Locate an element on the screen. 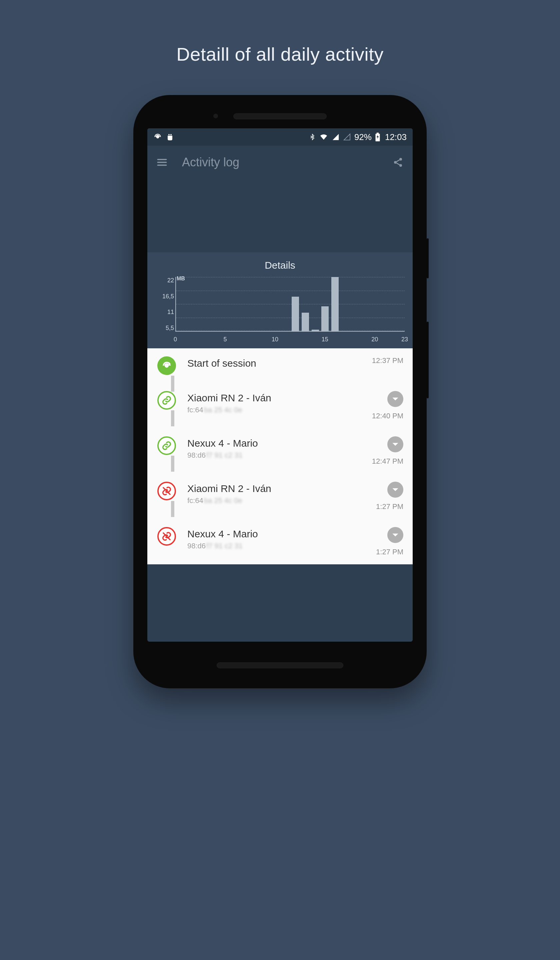  phone-camera is located at coordinates (216, 116).